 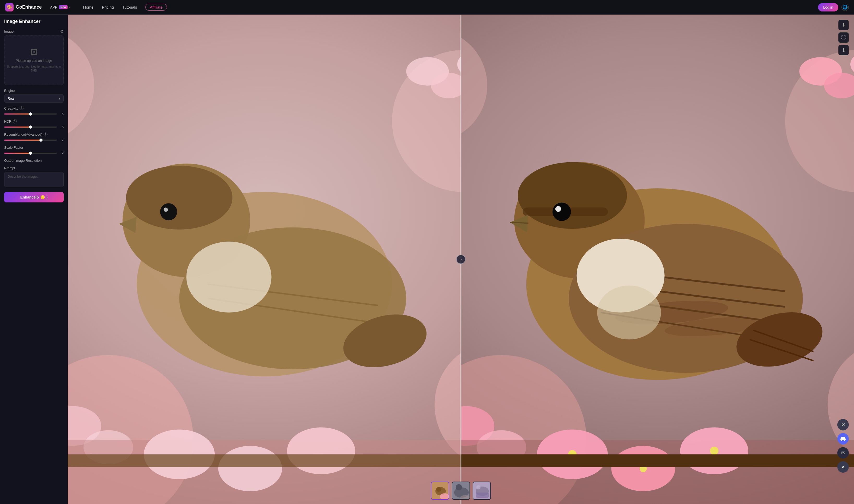 I want to click on logo-icon: 🎨, so click(x=10, y=7).